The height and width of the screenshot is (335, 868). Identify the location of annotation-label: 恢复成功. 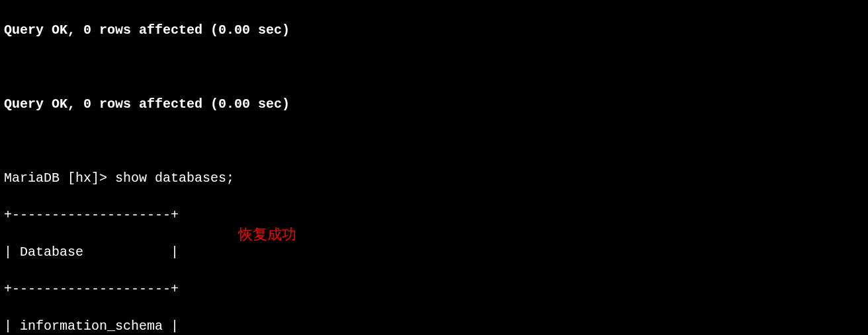
(267, 235).